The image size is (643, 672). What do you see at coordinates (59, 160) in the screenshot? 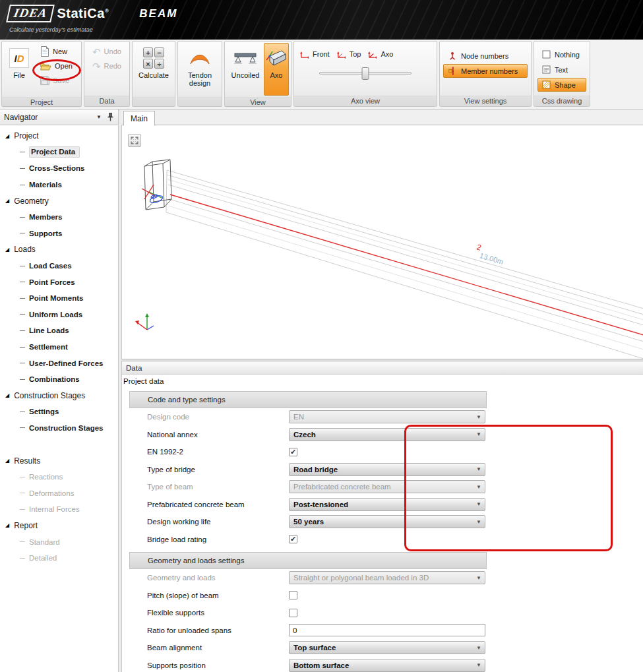
I see `nav-section-project: ◢ProjectProject DataCross-SectionsMateri…` at bounding box center [59, 160].